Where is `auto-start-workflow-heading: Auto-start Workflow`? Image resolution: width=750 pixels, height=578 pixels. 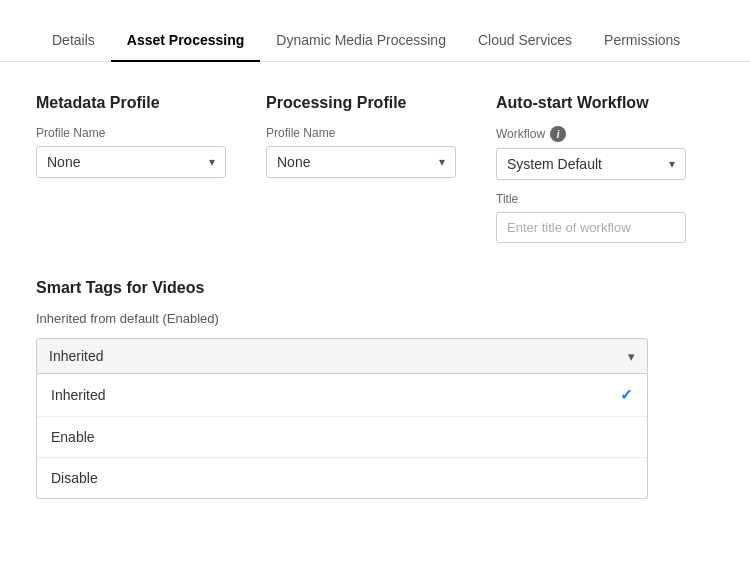 auto-start-workflow-heading: Auto-start Workflow is located at coordinates (596, 103).